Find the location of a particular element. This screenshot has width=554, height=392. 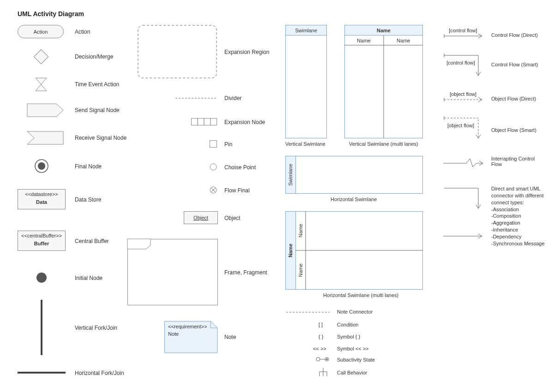

hswim-multi-lane1: Name is located at coordinates (301, 231).